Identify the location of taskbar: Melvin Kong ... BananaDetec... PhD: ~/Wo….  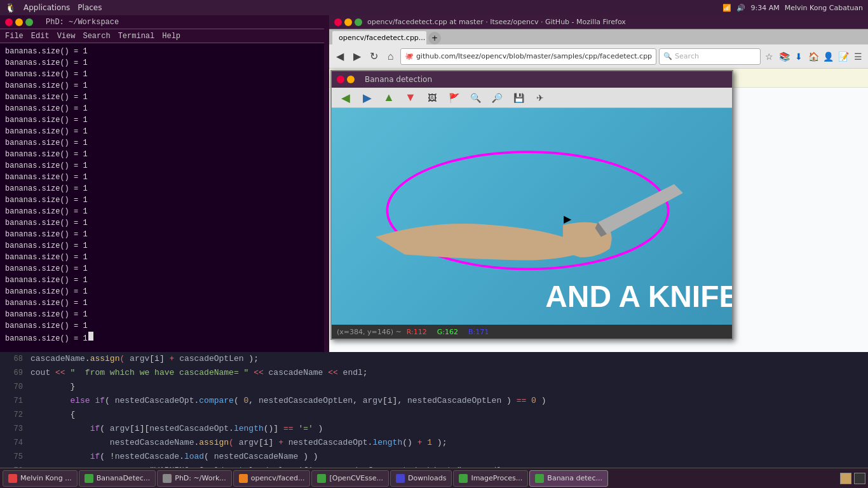
(434, 478).